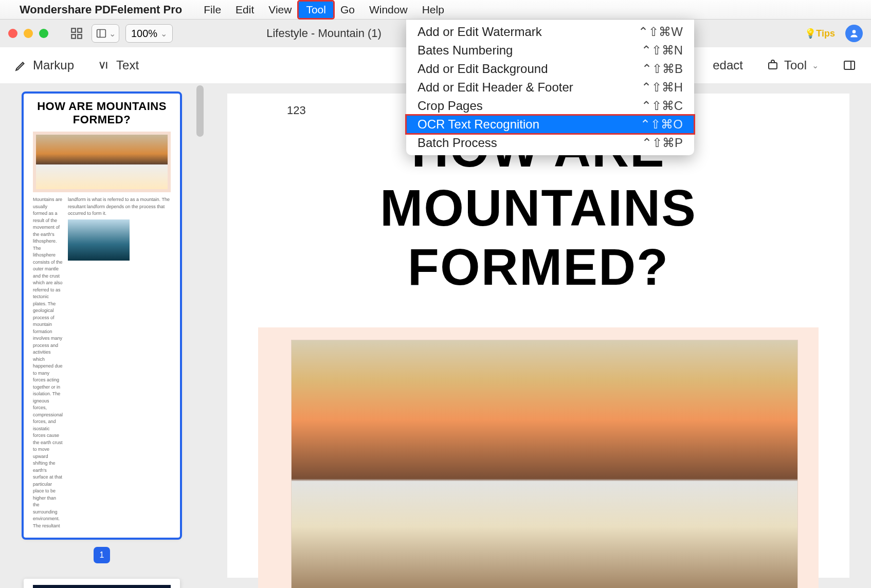  What do you see at coordinates (793, 65) in the screenshot?
I see `tool-button: Tool ⌄` at bounding box center [793, 65].